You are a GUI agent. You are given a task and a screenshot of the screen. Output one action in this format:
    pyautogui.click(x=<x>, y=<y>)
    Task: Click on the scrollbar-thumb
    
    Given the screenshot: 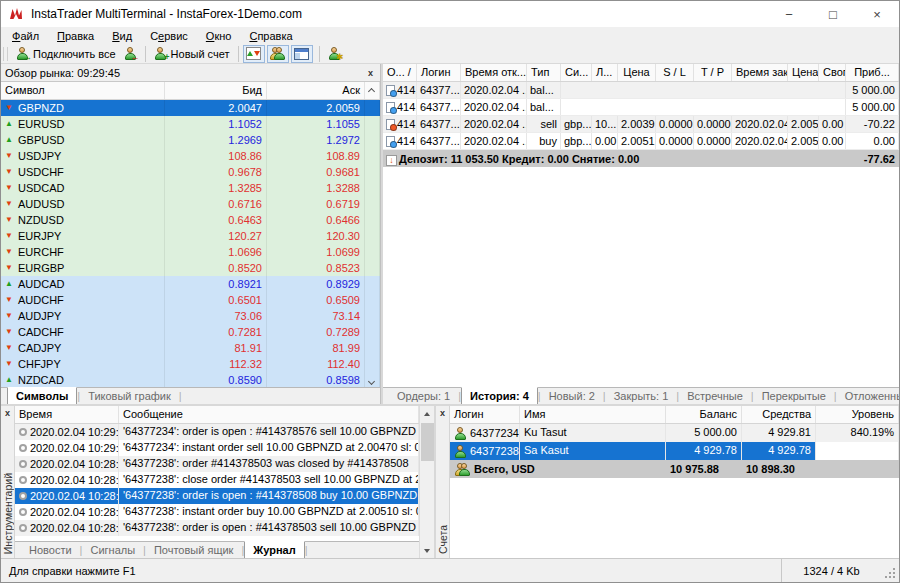 What is the action you would take?
    pyautogui.click(x=428, y=442)
    